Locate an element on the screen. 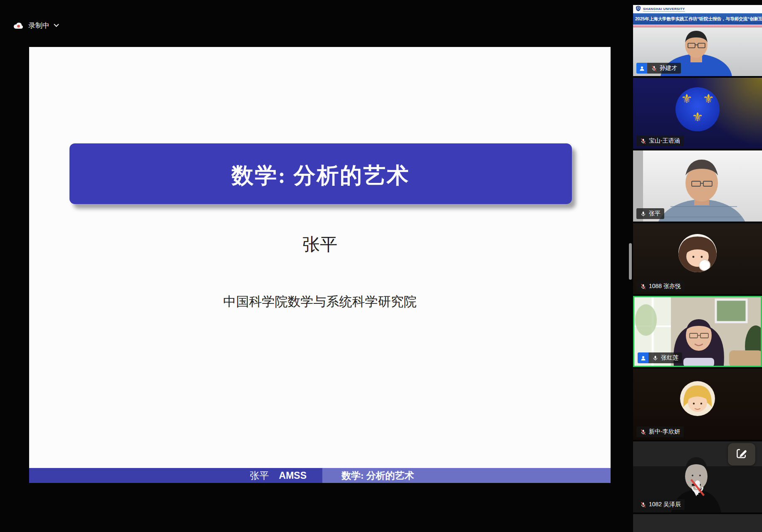 This screenshot has width=762, height=532. event-banner-text: 2025年上海大学数学实践工作坊“听院士报告，与导师交流“创新互活动 is located at coordinates (698, 19).